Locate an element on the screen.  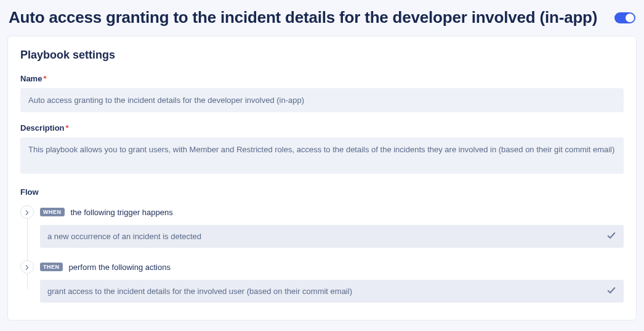
toggle-knob is located at coordinates (630, 18).